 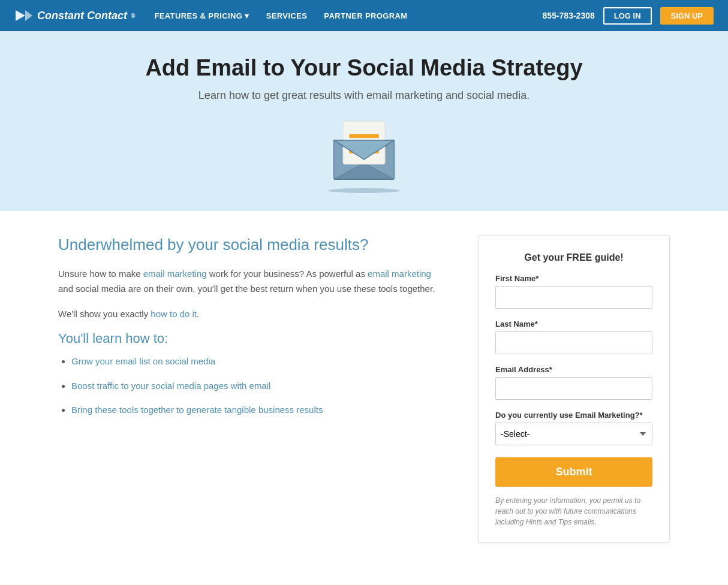 What do you see at coordinates (399, 273) in the screenshot?
I see `email-marketing-link-2: email marketing` at bounding box center [399, 273].